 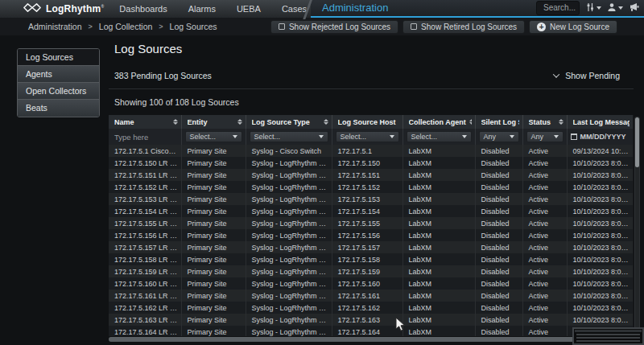 What do you see at coordinates (126, 27) in the screenshot?
I see `breadcrumb-item-log-collection: Log Collection` at bounding box center [126, 27].